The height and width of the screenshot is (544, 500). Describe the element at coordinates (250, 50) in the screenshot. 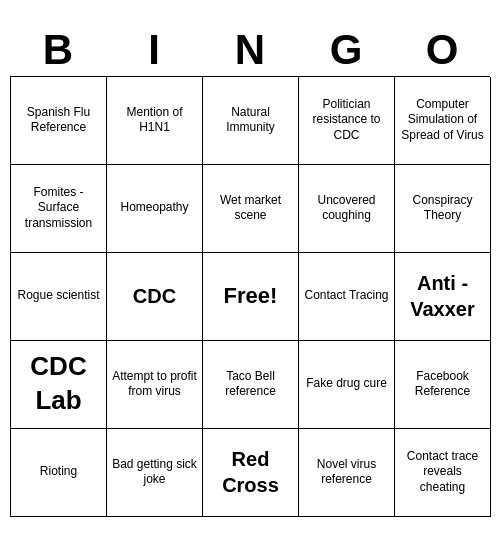

I see `letter-n: N` at that location.